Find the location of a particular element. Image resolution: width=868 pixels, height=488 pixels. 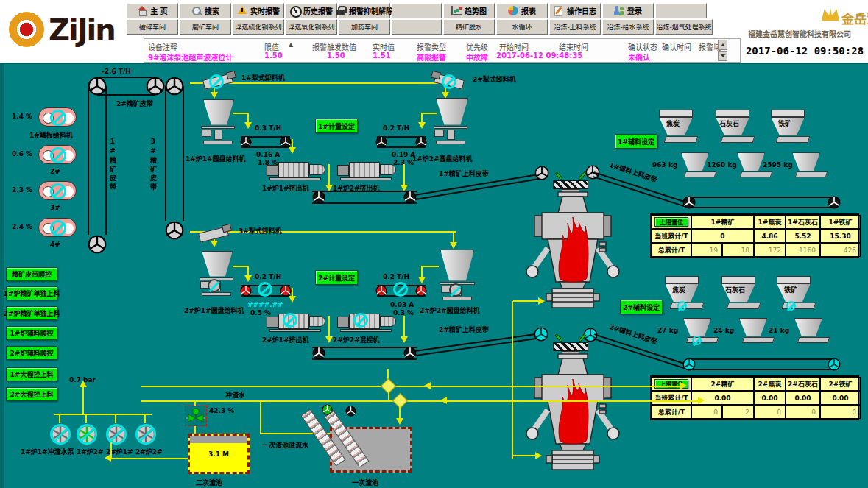

tab-dosing: 加药车间 is located at coordinates (364, 26).